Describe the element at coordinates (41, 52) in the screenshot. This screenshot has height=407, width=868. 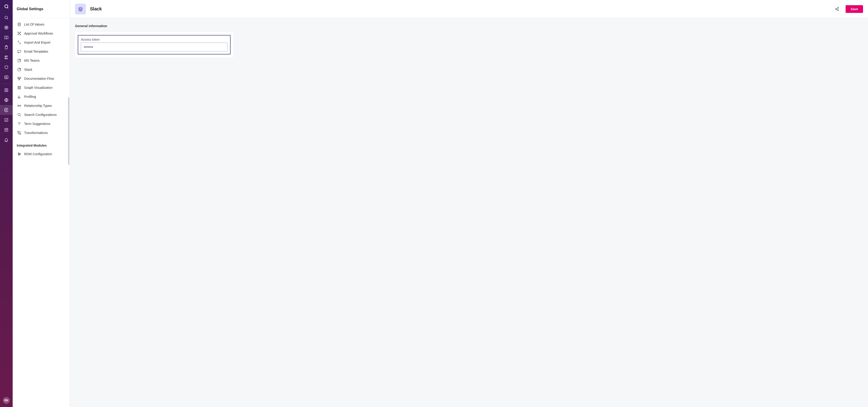
I see `sidebar-item-email-templates: Email Templates` at that location.